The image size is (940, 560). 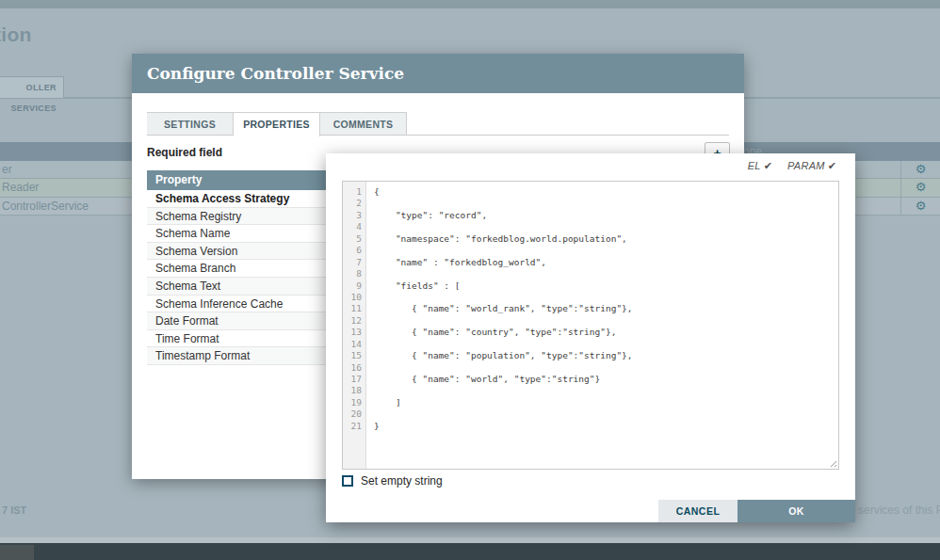 I want to click on line-number: 3, so click(x=354, y=216).